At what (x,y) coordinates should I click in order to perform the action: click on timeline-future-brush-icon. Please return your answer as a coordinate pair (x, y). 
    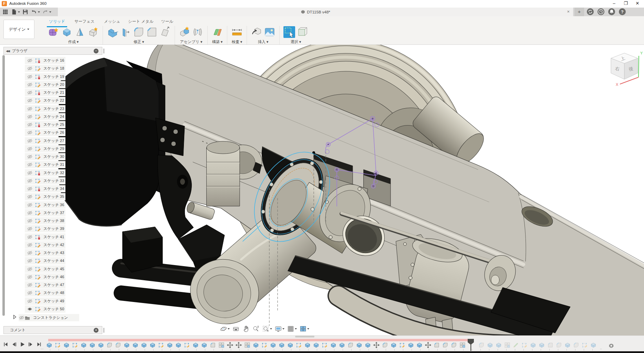
    Looking at the image, I should click on (516, 345).